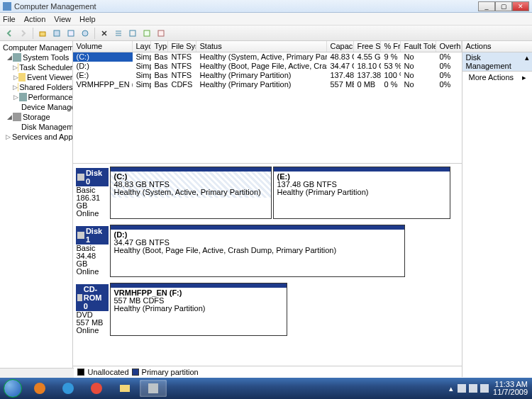 The height and width of the screenshot is (399, 532). Describe the element at coordinates (88, 19) in the screenshot. I see `menu-help: Help` at that location.